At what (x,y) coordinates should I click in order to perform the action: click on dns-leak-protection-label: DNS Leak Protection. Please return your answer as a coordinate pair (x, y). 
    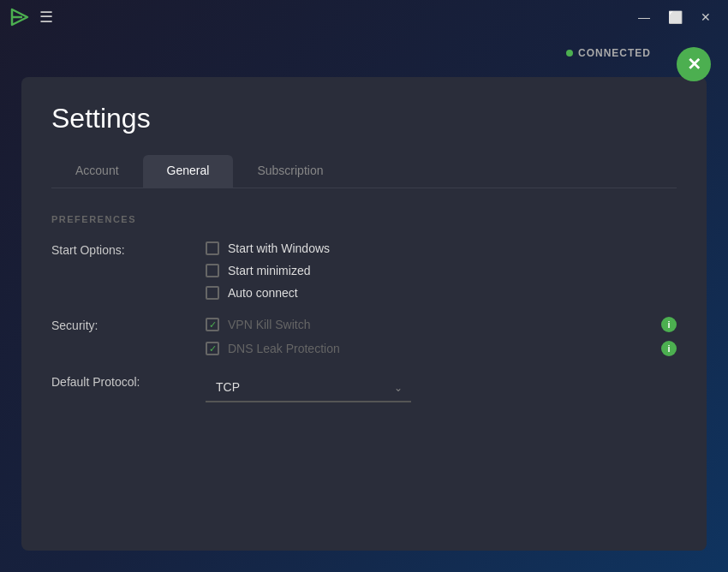
    Looking at the image, I should click on (440, 349).